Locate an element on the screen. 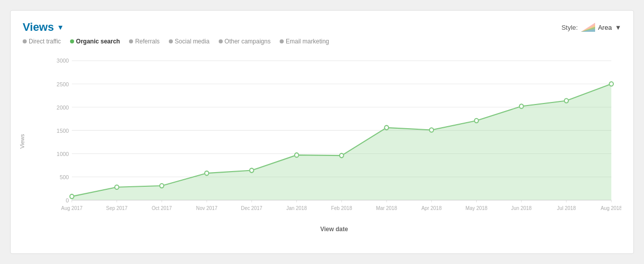 This screenshot has width=644, height=264. y-tick-label: 2000 is located at coordinates (62, 107).